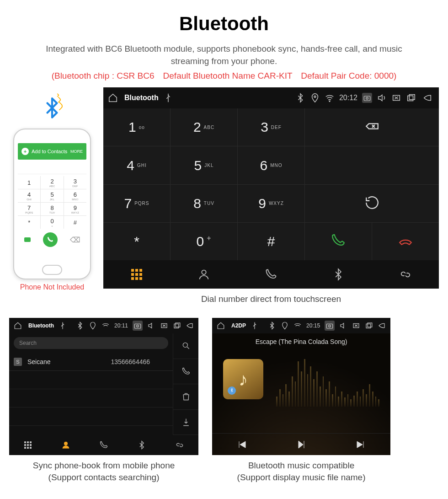  Describe the element at coordinates (50, 240) in the screenshot. I see `call-icon` at that location.